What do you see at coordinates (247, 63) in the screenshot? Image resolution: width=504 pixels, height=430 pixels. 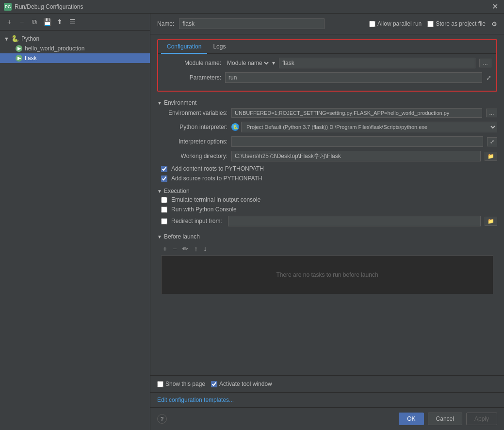 I see `module-type-select: Module name Script path` at bounding box center [247, 63].